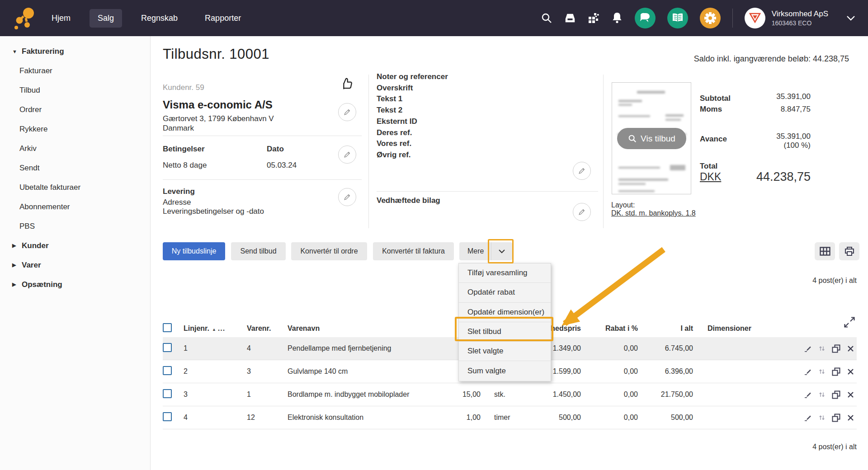 The height and width of the screenshot is (470, 868). Describe the element at coordinates (75, 109) in the screenshot. I see `sidebar-item-ordrer: Ordrer` at that location.